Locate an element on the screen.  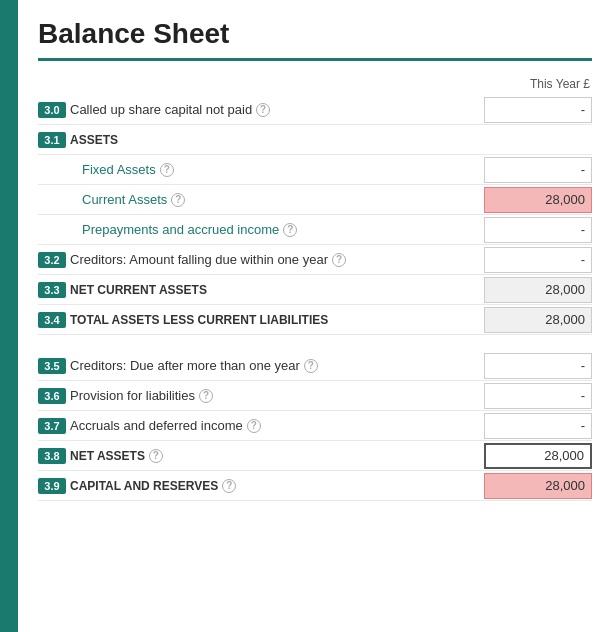
section-badge: 3.1 is located at coordinates (52, 140).